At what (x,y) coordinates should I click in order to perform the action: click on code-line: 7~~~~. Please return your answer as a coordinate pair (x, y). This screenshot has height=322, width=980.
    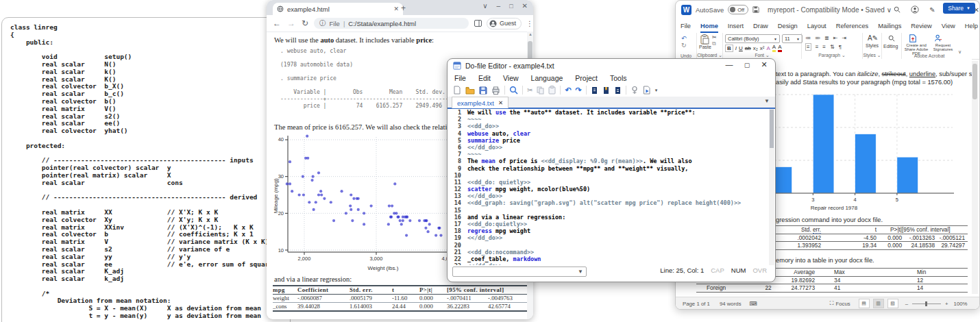
    Looking at the image, I should click on (606, 154).